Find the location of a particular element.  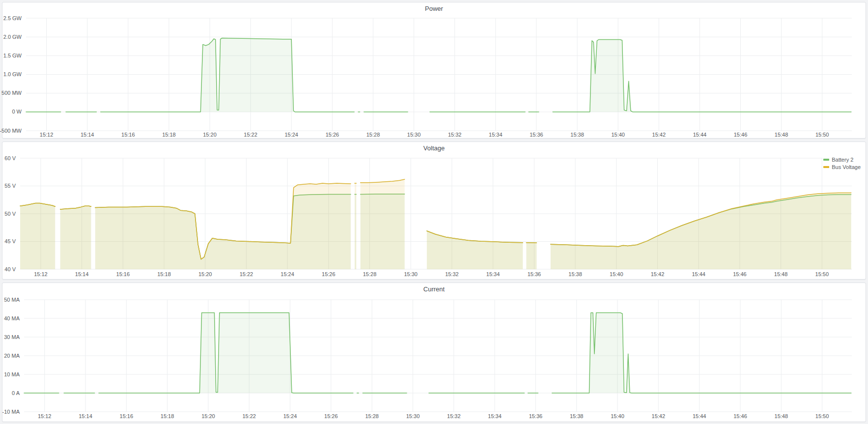

legend-label: Bus Voltage is located at coordinates (846, 167).